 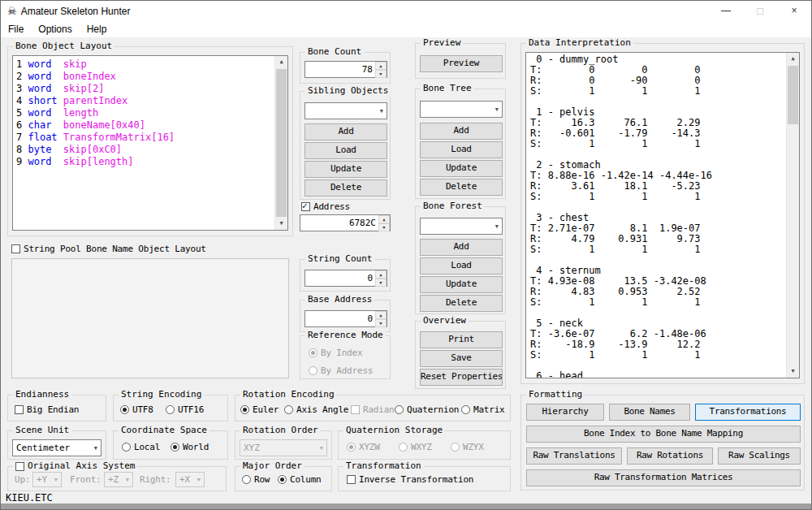 What do you see at coordinates (57, 448) in the screenshot?
I see `scene-unit-combo: Centimeter ▼` at bounding box center [57, 448].